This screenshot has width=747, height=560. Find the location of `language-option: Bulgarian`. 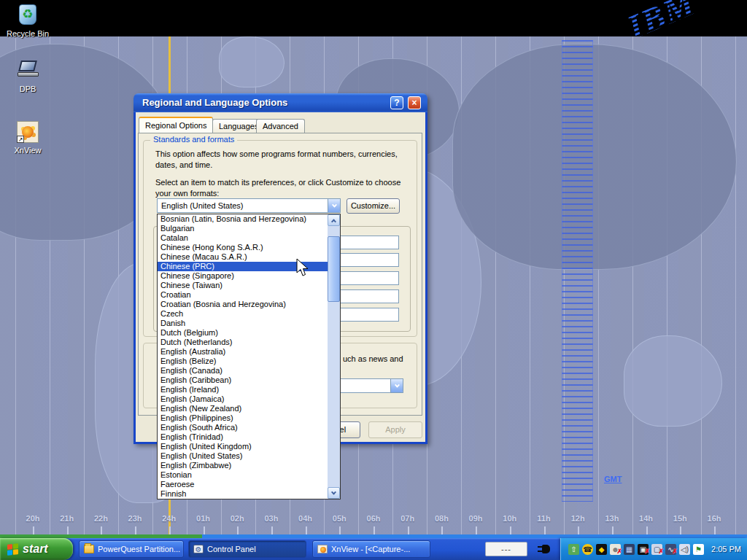

language-option: Bulgarian is located at coordinates (242, 229).